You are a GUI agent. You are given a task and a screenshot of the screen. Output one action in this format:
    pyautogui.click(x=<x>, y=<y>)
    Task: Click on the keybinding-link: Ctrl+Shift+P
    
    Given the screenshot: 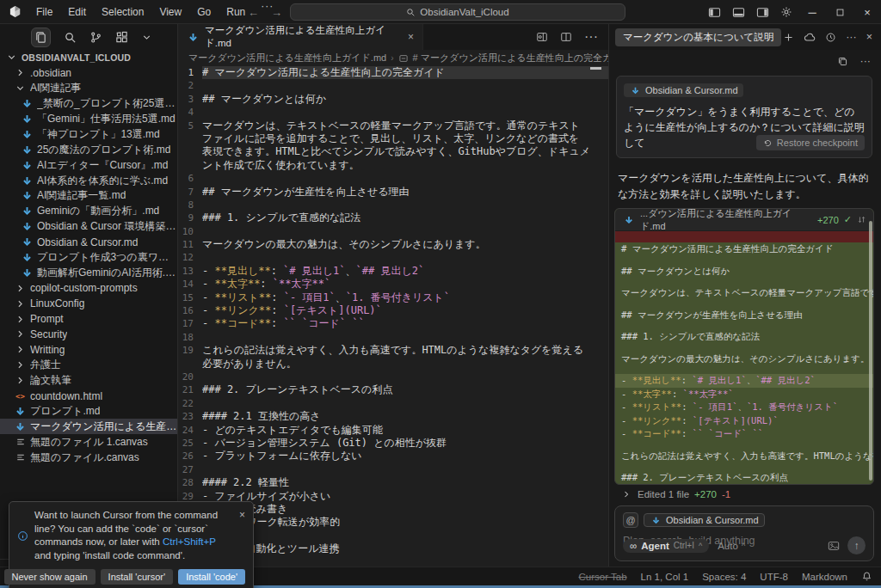 What is the action you would take?
    pyautogui.click(x=189, y=542)
    